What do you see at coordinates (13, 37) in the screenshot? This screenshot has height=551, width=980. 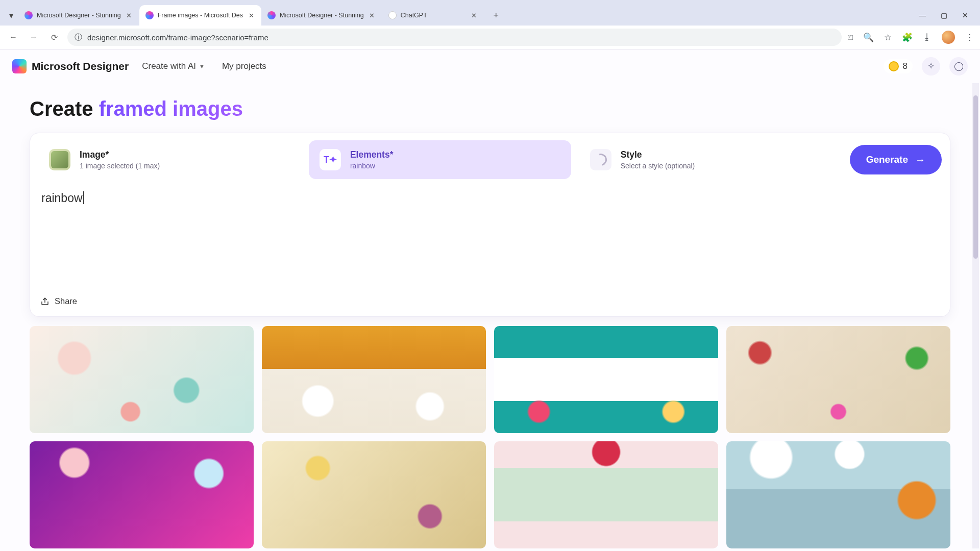 I see `back-button: ←` at bounding box center [13, 37].